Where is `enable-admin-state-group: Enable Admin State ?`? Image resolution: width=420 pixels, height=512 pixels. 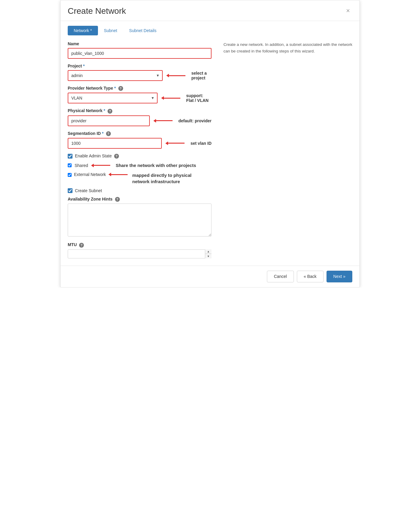 enable-admin-state-group: Enable Admin State ? is located at coordinates (140, 156).